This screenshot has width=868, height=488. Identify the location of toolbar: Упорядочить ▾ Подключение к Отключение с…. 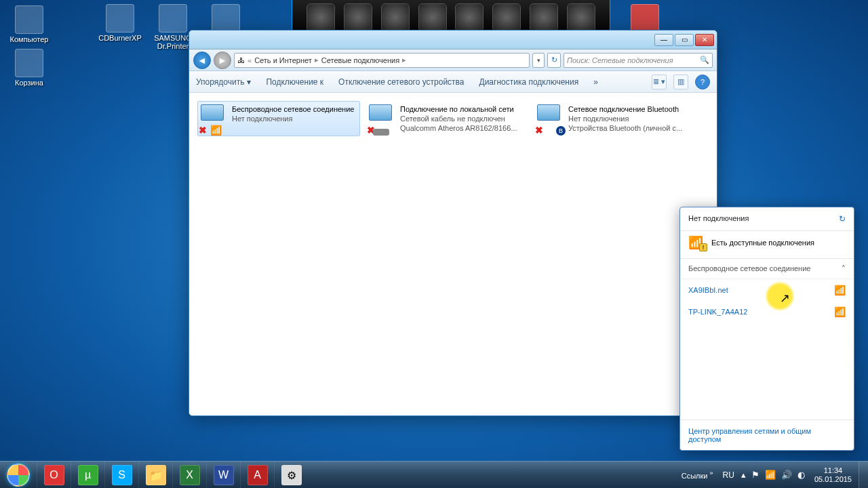
(453, 82).